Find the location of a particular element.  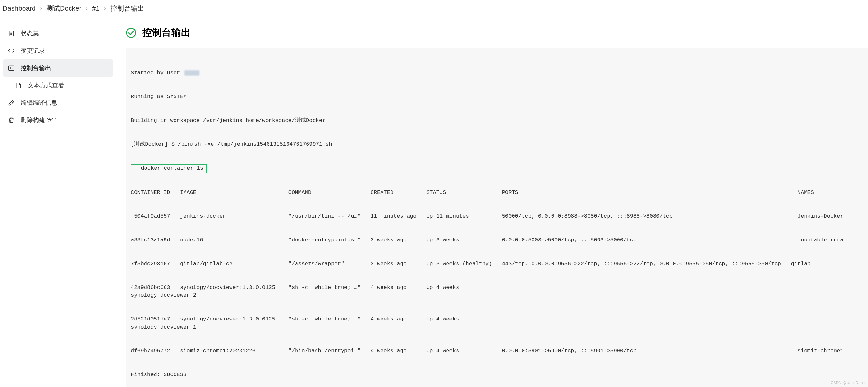

breadcrumb-project: 测试Docker is located at coordinates (64, 8).